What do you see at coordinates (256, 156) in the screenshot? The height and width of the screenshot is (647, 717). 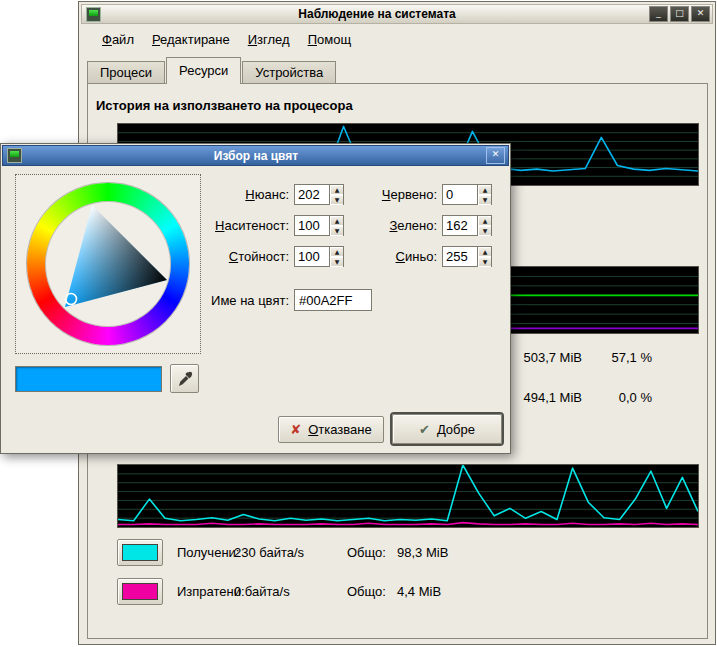 I see `dialog-titlebar: Избор на цвят ✕` at bounding box center [256, 156].